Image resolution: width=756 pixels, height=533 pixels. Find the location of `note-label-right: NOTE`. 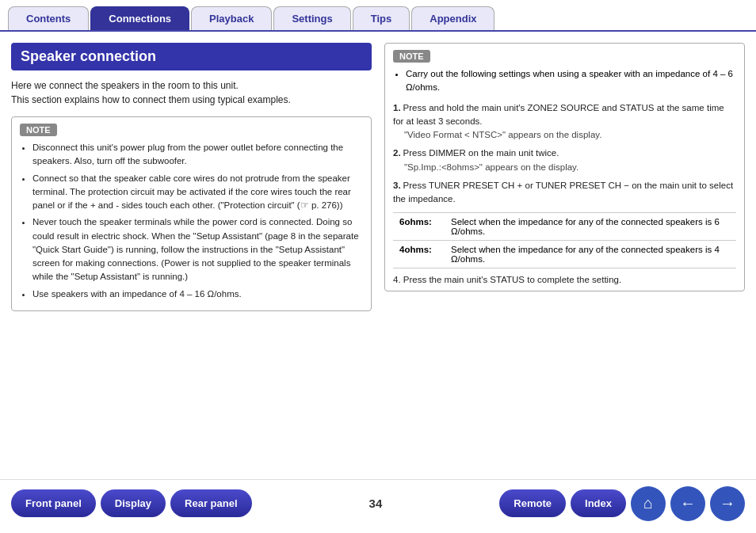

note-label-right: NOTE is located at coordinates (412, 56).